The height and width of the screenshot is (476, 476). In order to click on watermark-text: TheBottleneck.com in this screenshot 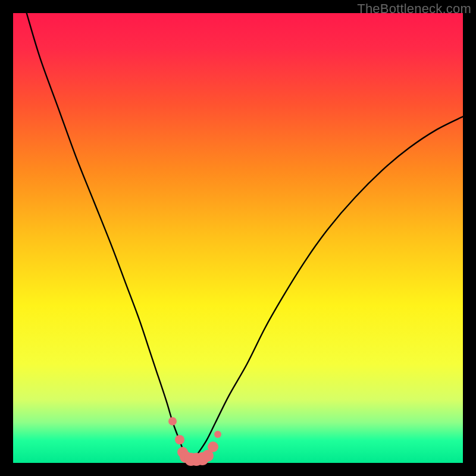, I will do `click(414, 9)`.